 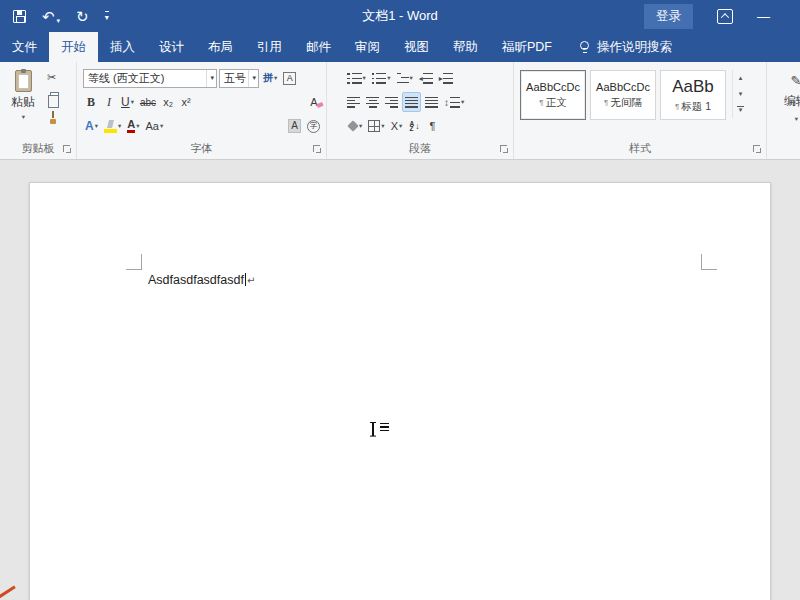 What do you see at coordinates (318, 150) in the screenshot?
I see `font-dialog-launcher` at bounding box center [318, 150].